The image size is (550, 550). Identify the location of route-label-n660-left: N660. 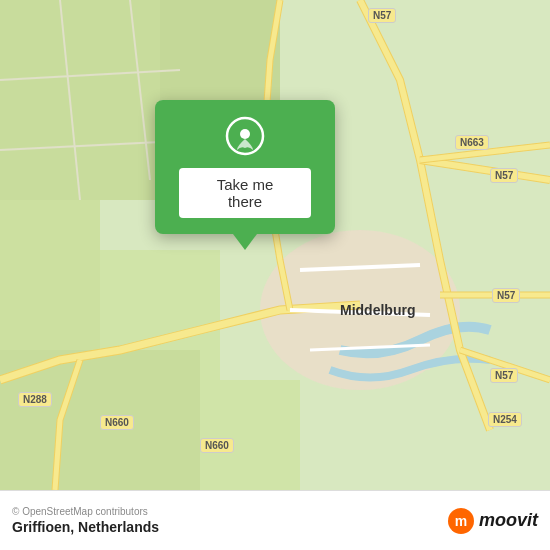
(117, 422).